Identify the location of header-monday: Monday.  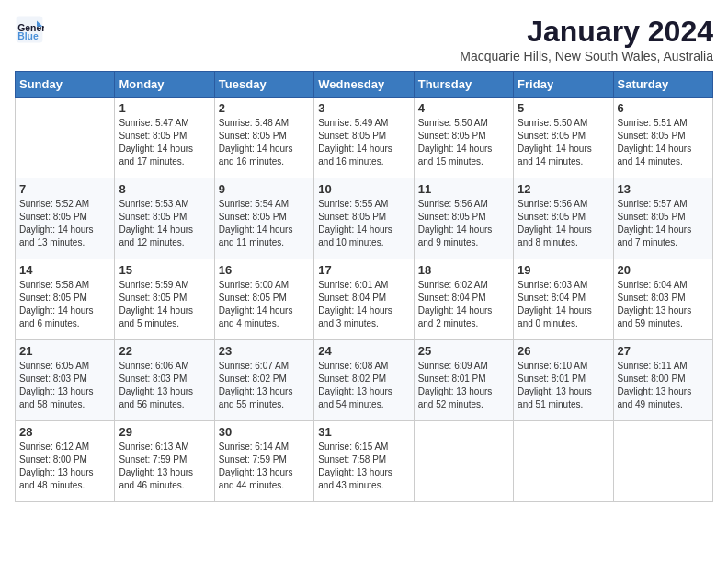
(165, 85).